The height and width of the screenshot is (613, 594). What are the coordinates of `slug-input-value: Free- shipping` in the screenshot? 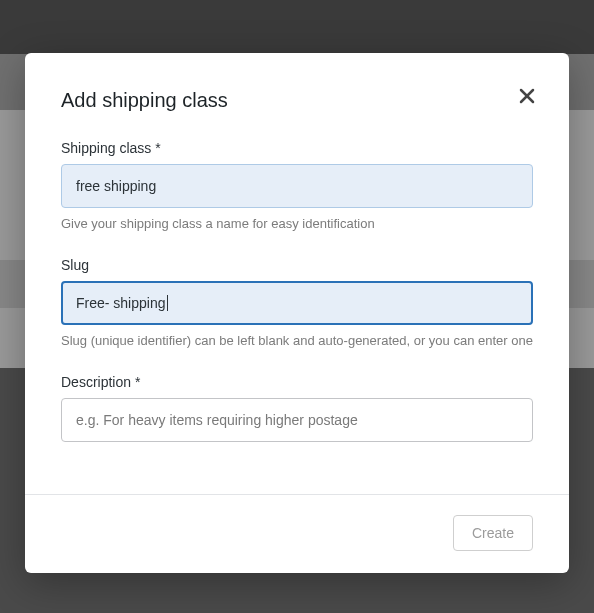 It's located at (121, 303).